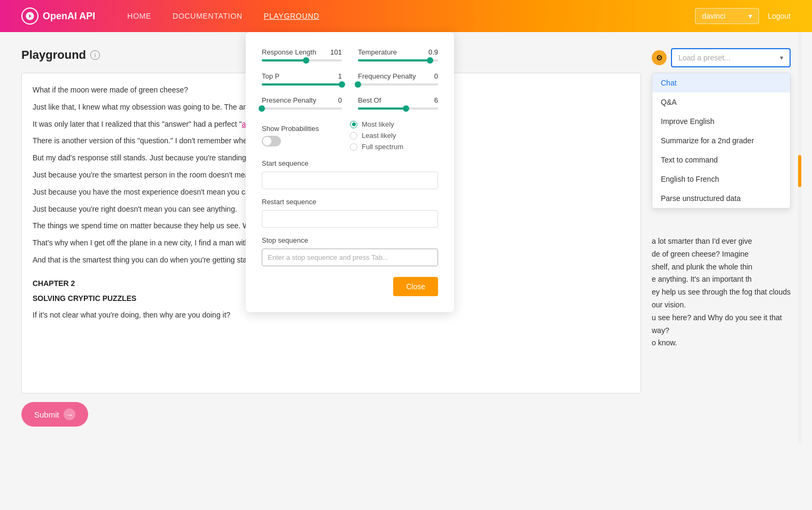 Image resolution: width=812 pixels, height=510 pixels. I want to click on info-icon: i, so click(95, 55).